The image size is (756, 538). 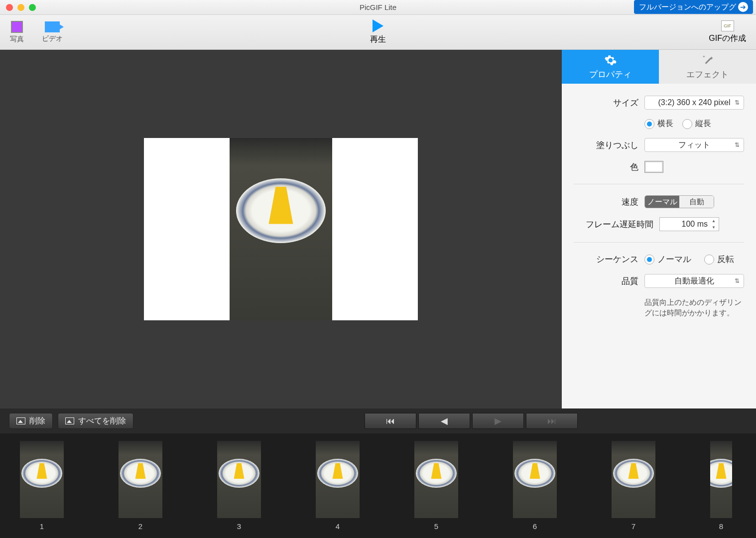 What do you see at coordinates (9, 7) in the screenshot?
I see `close-window-icon` at bounding box center [9, 7].